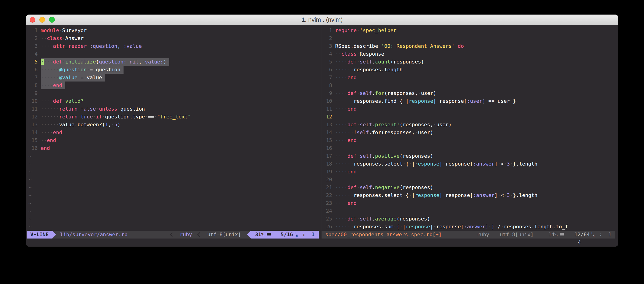  I want to click on code-line: 8····end, so click(174, 85).